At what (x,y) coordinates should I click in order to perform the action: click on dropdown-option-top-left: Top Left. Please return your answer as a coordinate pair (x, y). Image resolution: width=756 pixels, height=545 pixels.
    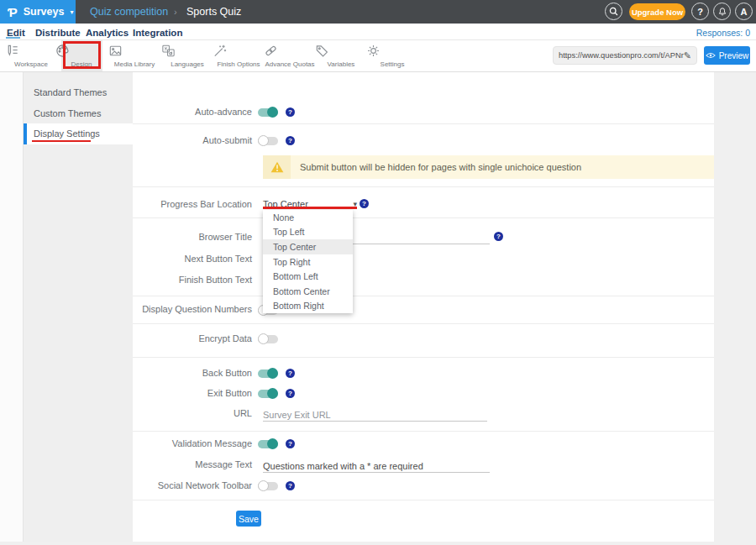
    Looking at the image, I should click on (307, 233).